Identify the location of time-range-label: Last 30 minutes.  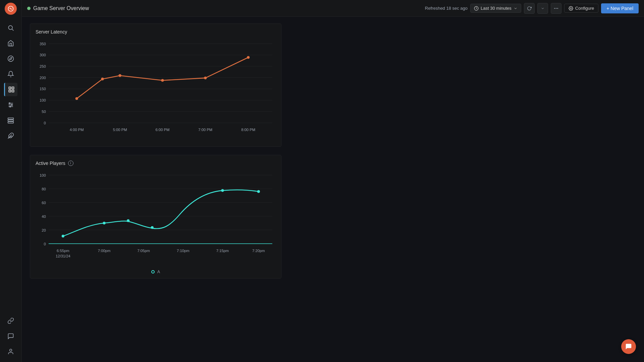
(496, 8).